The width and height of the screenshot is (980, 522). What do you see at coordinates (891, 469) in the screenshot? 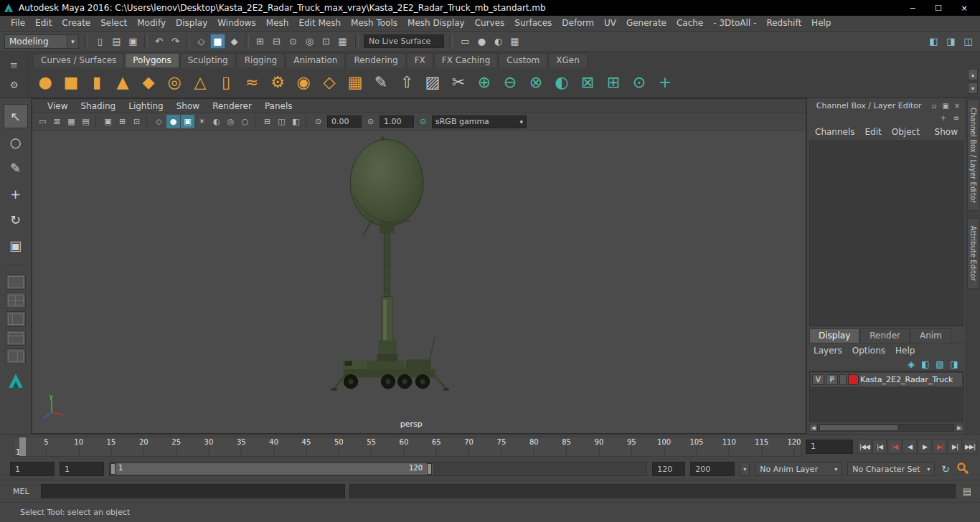
I see `character-set-dropdown: No Character Set ▾` at bounding box center [891, 469].